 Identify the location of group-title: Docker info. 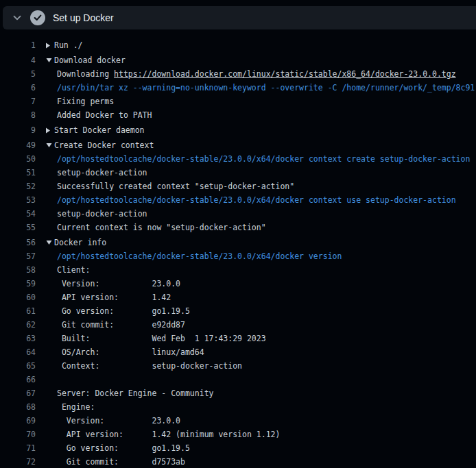
(80, 243).